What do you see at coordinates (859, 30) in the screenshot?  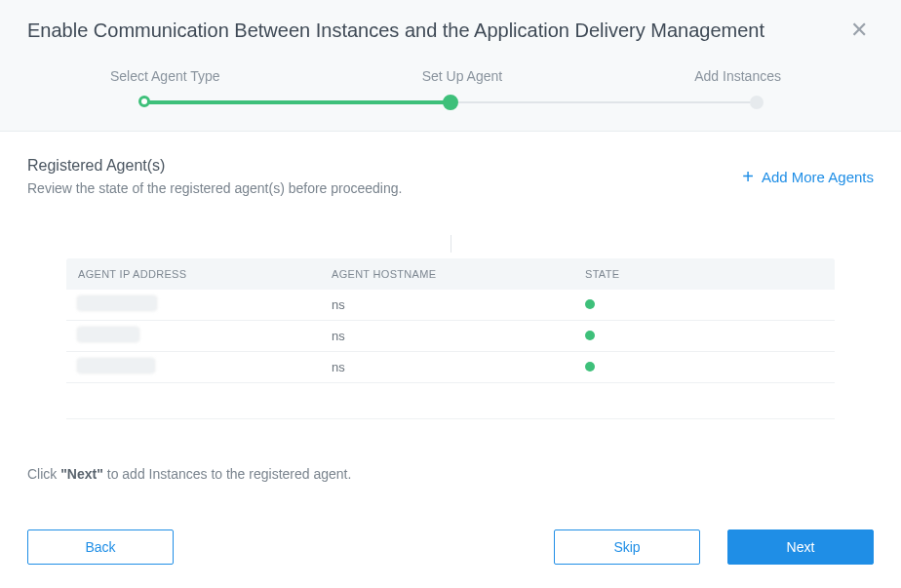 I see `close-icon: ✕` at bounding box center [859, 30].